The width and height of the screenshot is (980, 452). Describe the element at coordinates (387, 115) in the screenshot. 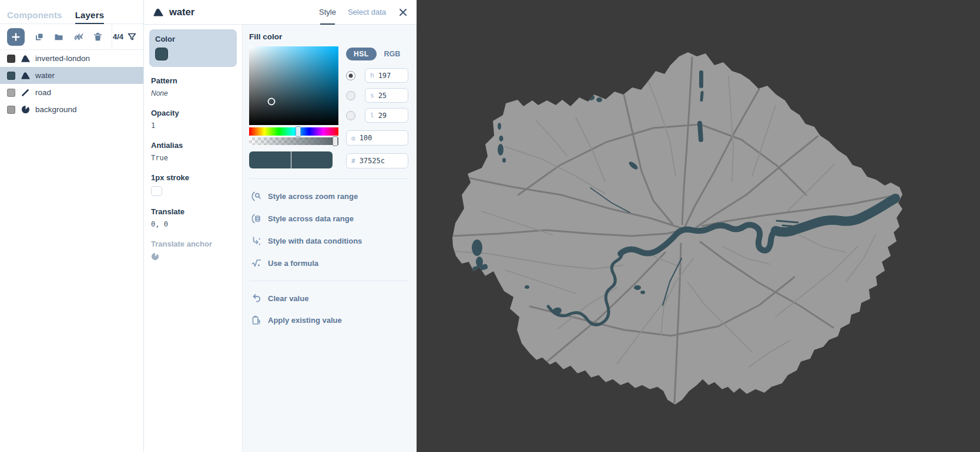

I see `lightness-input: l 29` at that location.